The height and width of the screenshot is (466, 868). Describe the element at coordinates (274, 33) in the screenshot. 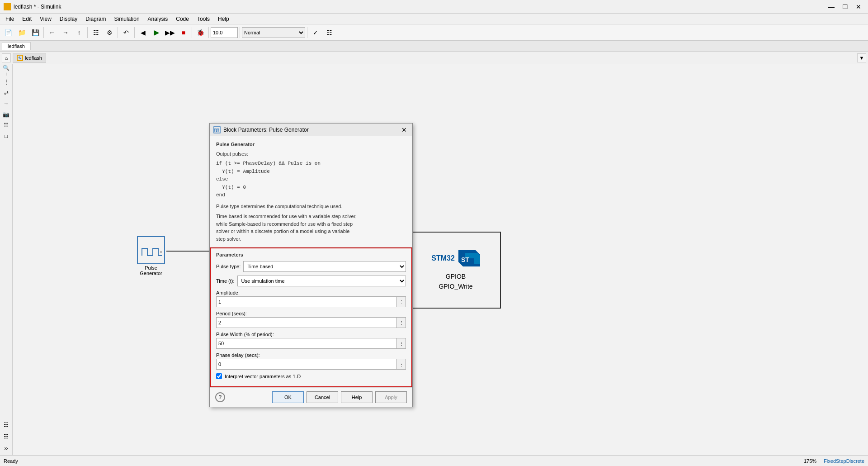

I see `sim-mode-select: Normal Accelerator Rapid Accelerator` at that location.